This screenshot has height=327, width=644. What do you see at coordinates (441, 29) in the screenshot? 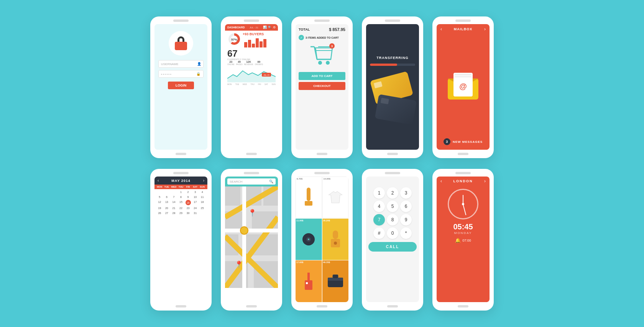
I see `back-arrow: ‹` at bounding box center [441, 29].